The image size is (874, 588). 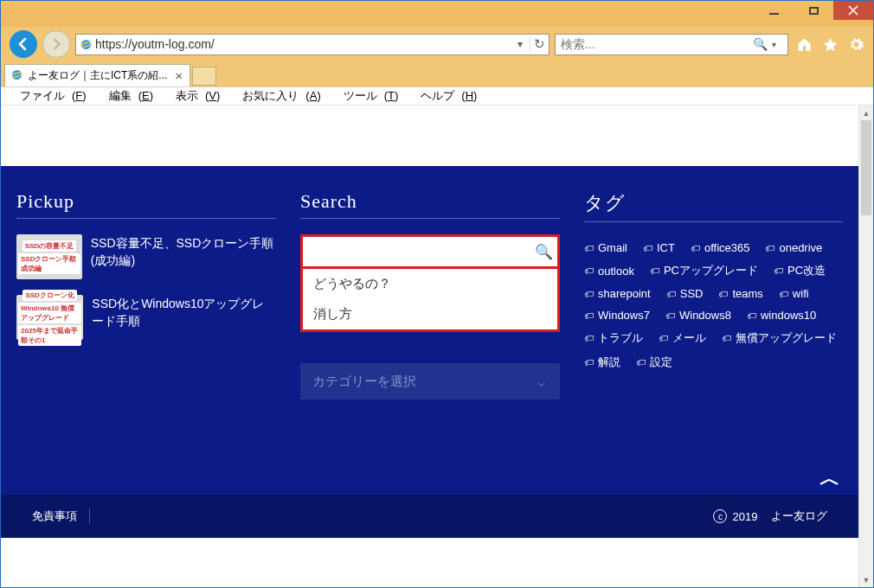 What do you see at coordinates (689, 338) in the screenshot?
I see `tag-label: メール` at bounding box center [689, 338].